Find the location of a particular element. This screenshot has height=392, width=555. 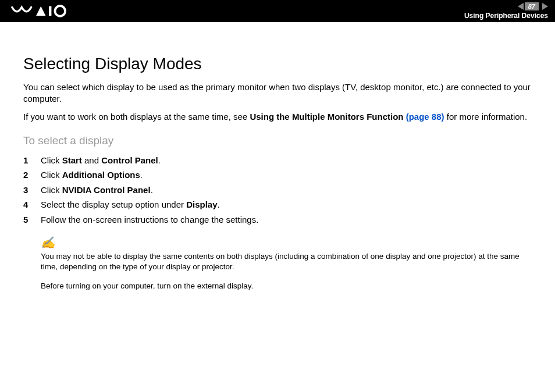

vaio-logo is located at coordinates (42, 11).